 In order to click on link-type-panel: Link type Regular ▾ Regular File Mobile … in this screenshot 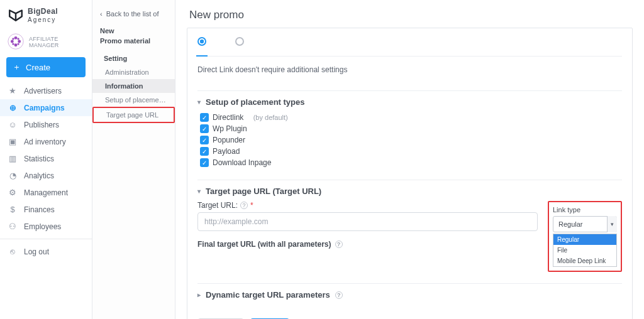, I will do `click(585, 236)`.